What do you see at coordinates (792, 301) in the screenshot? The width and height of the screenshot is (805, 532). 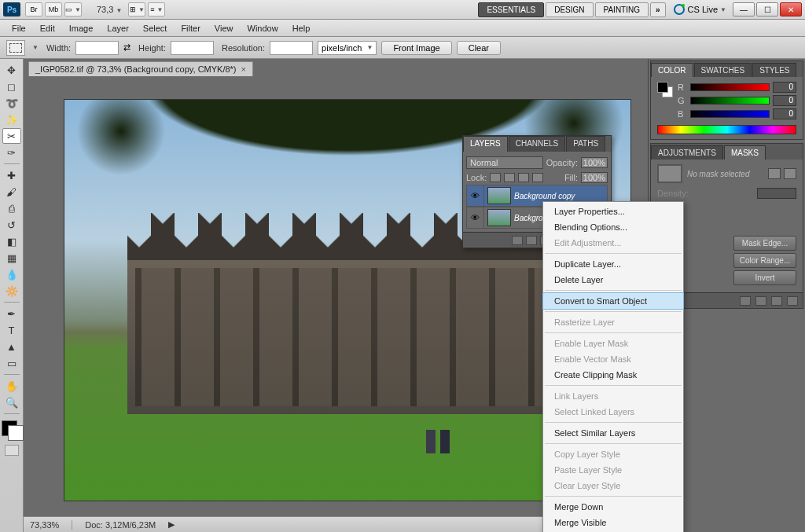 I see `delete-mask-icon` at bounding box center [792, 301].